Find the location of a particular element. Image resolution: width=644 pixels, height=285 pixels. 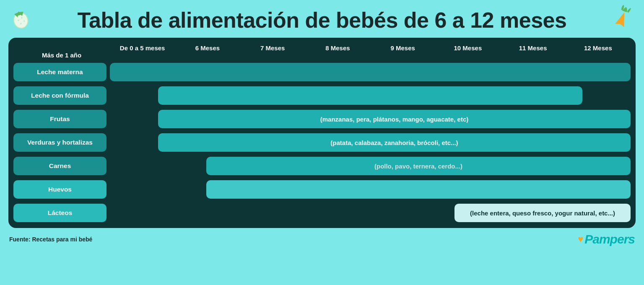

row-carnes: Carnes (pollo, pavo, ternera, cerdo...) is located at coordinates (322, 166).